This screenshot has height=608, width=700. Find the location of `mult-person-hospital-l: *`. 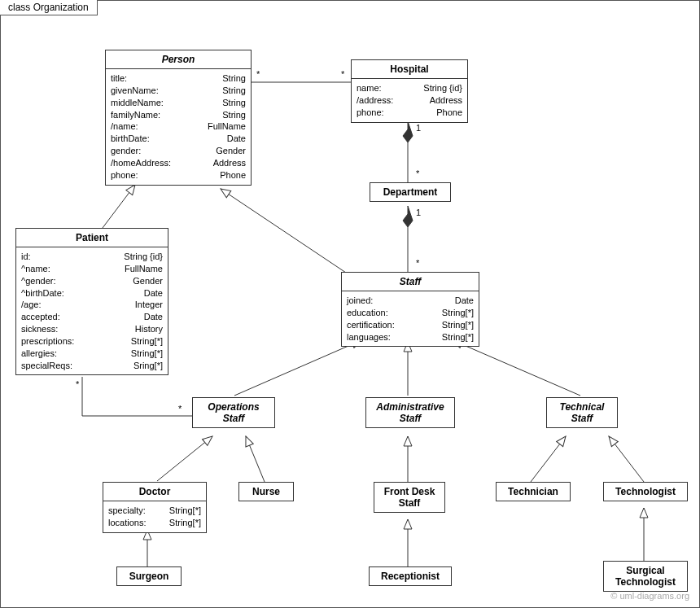

mult-person-hospital-l: * is located at coordinates (258, 74).